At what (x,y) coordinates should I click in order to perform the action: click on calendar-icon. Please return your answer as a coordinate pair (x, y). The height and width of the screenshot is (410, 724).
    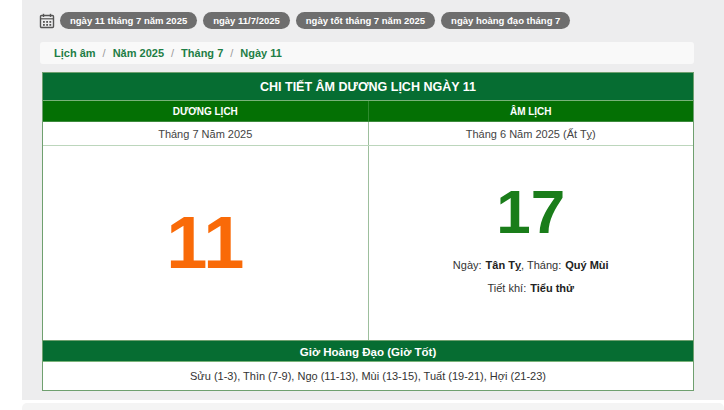
    Looking at the image, I should click on (47, 21).